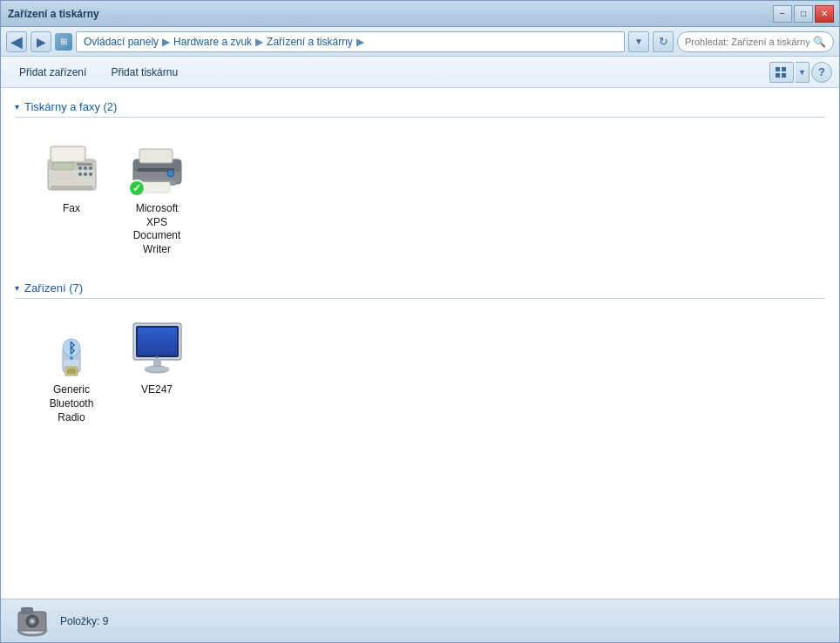 This screenshot has width=840, height=643. I want to click on path-devices: Zařízení a tiskárny, so click(310, 42).